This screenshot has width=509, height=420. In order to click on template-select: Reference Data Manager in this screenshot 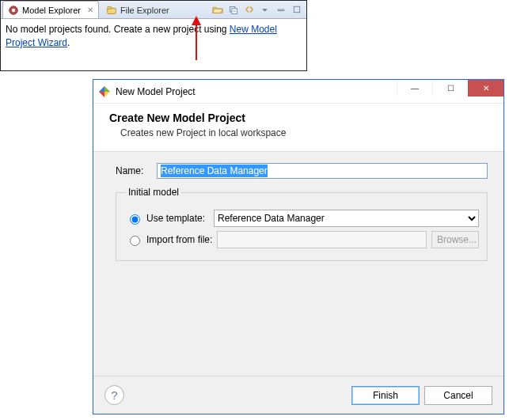, I will do `click(347, 218)`.